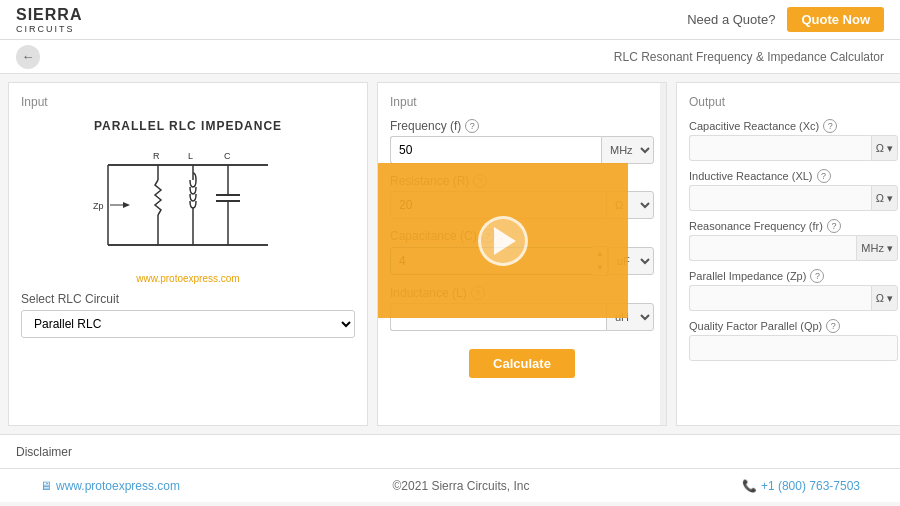  What do you see at coordinates (462, 486) in the screenshot?
I see `copyright-text: ©2021 Sierra Circuits, Inc` at bounding box center [462, 486].